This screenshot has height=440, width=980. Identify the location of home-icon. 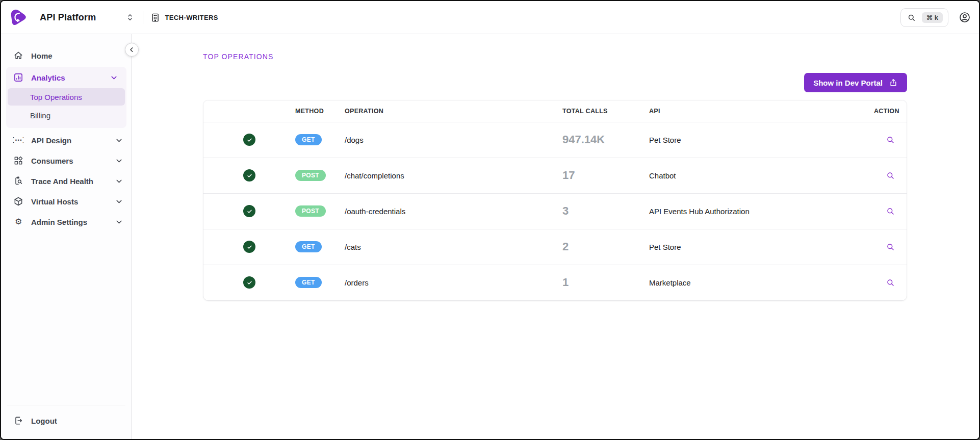
(18, 56).